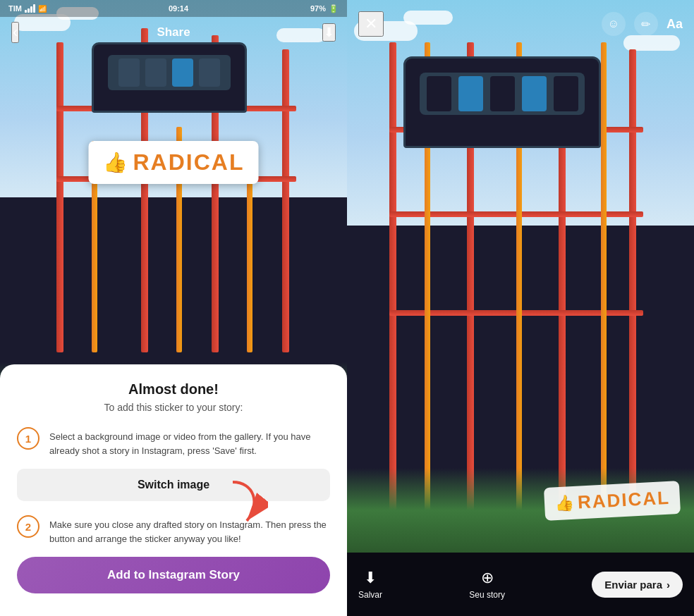  I want to click on sticker-icon: ☺, so click(614, 24).